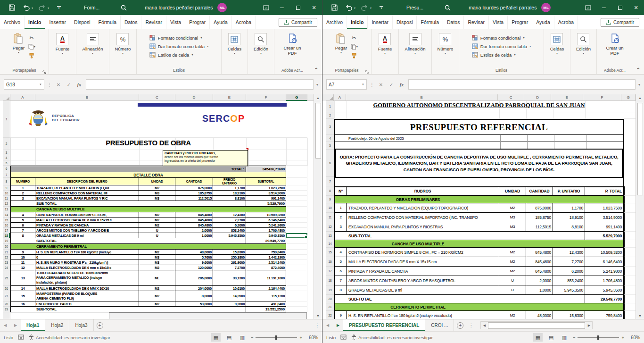 This screenshot has height=343, width=644. I want to click on scroll-left-icon: ◀, so click(484, 326).